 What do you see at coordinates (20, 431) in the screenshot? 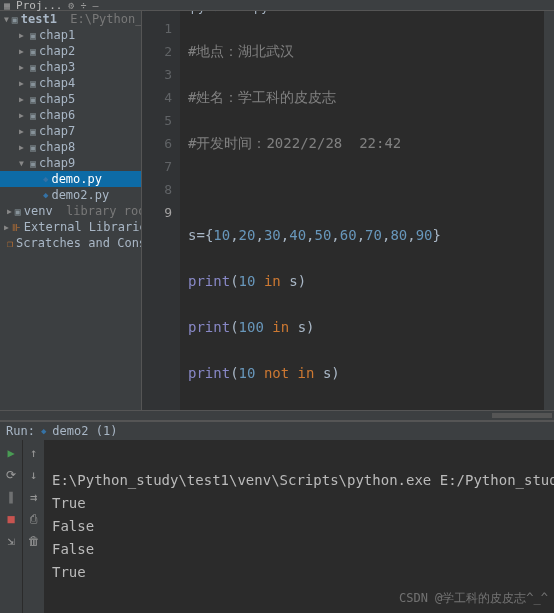
I see `run-label: Run:` at bounding box center [20, 431].